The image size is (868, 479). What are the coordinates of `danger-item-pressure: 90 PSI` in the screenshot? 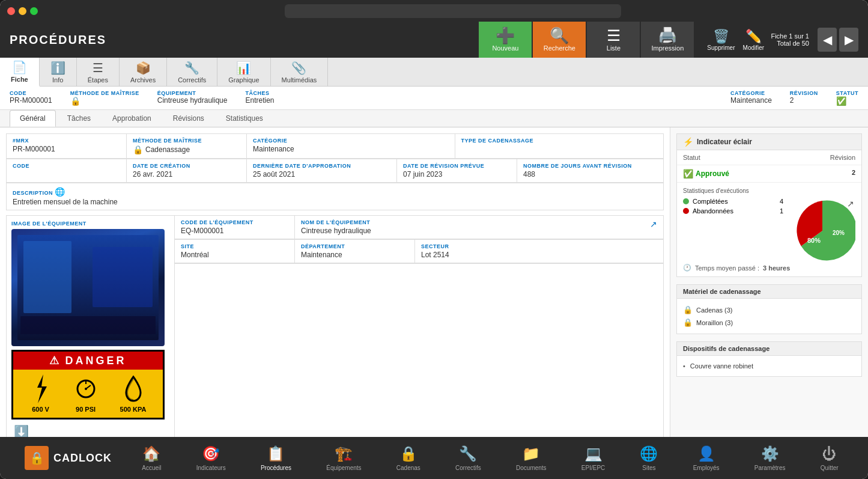 It's located at (86, 394).